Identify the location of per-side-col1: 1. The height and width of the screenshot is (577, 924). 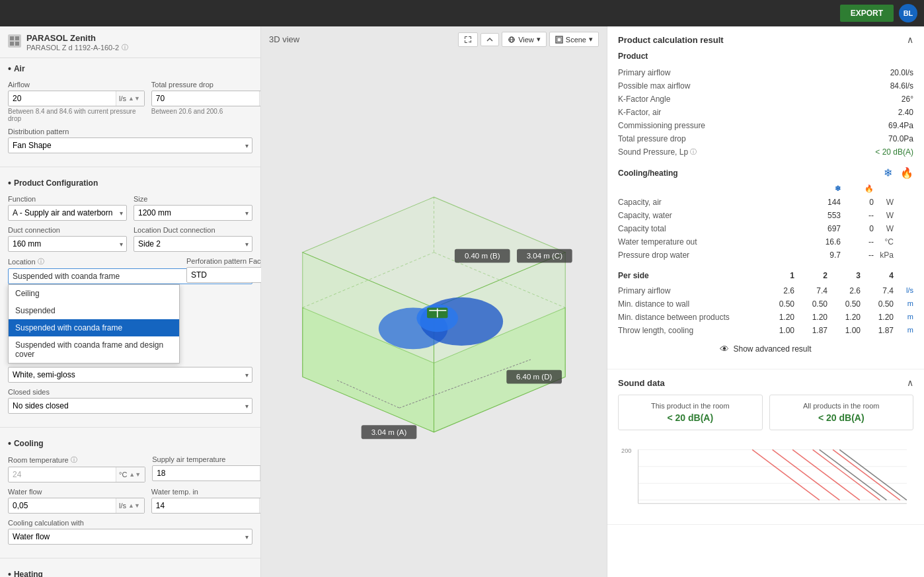
(778, 276).